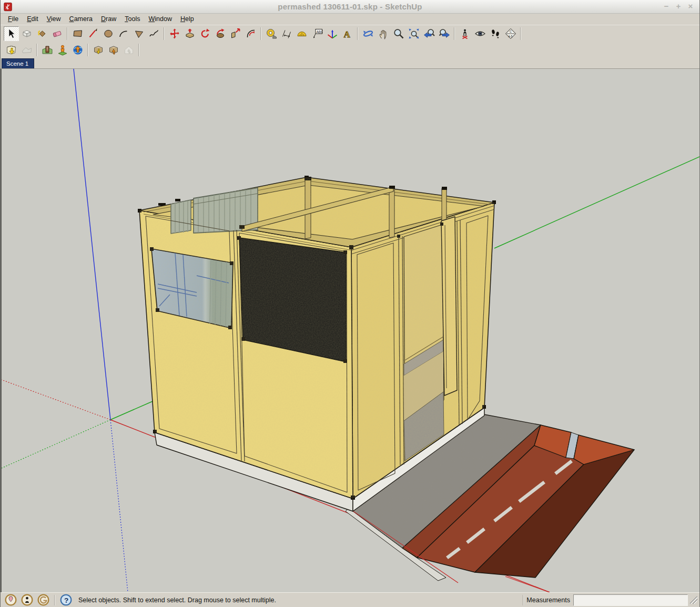 This screenshot has height=607, width=700. I want to click on follow-me-button, so click(220, 34).